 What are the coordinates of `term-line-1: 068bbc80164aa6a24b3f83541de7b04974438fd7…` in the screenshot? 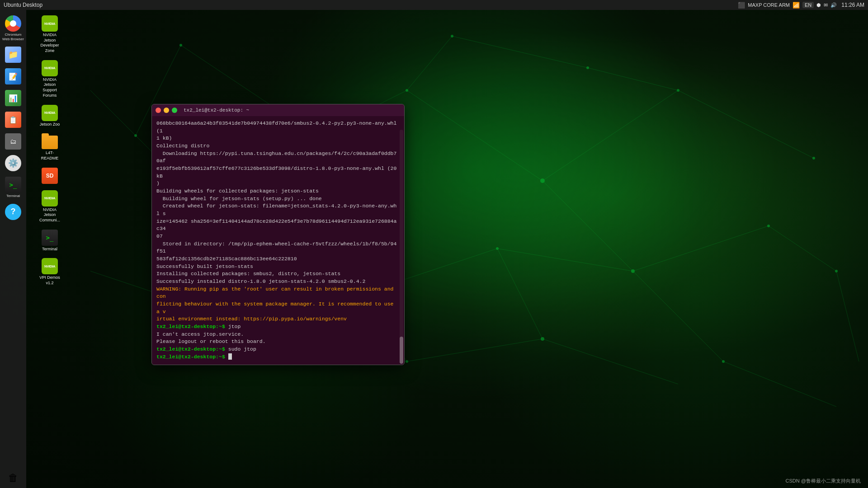 It's located at (278, 131).